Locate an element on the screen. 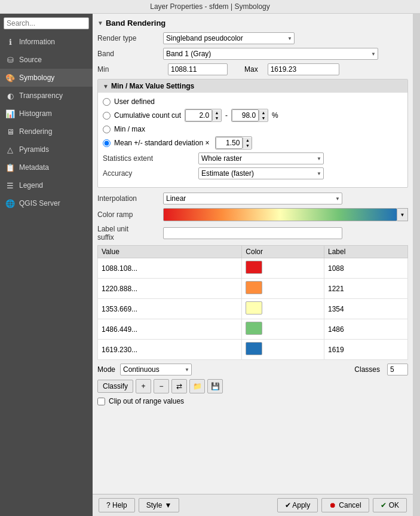 This screenshot has width=420, height=516. sidebar-item-pyramids: △ Pyramids is located at coordinates (47, 149).